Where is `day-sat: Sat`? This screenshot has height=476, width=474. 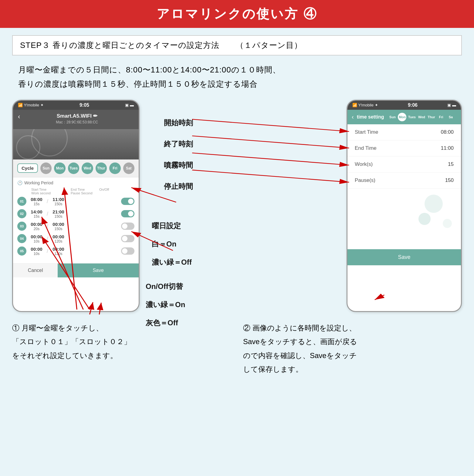 day-sat: Sat is located at coordinates (129, 168).